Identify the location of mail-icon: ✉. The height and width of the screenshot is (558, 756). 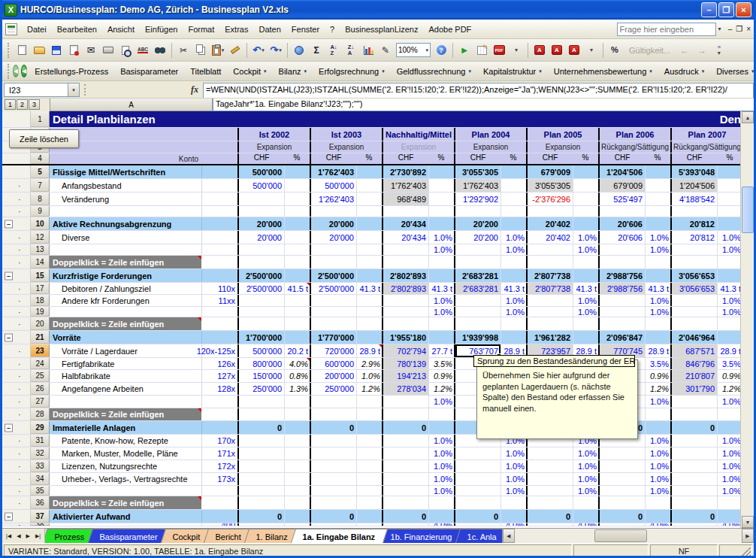
(91, 50).